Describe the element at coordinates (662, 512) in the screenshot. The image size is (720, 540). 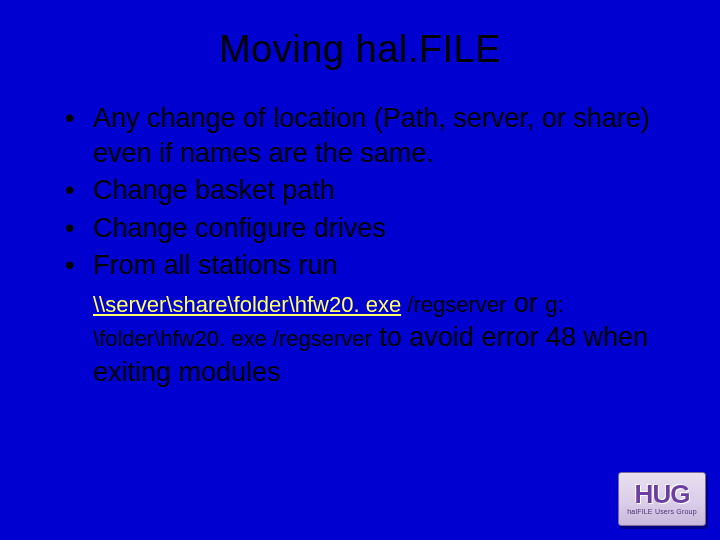
I see `logo-subtext: halFILE Users Group` at that location.